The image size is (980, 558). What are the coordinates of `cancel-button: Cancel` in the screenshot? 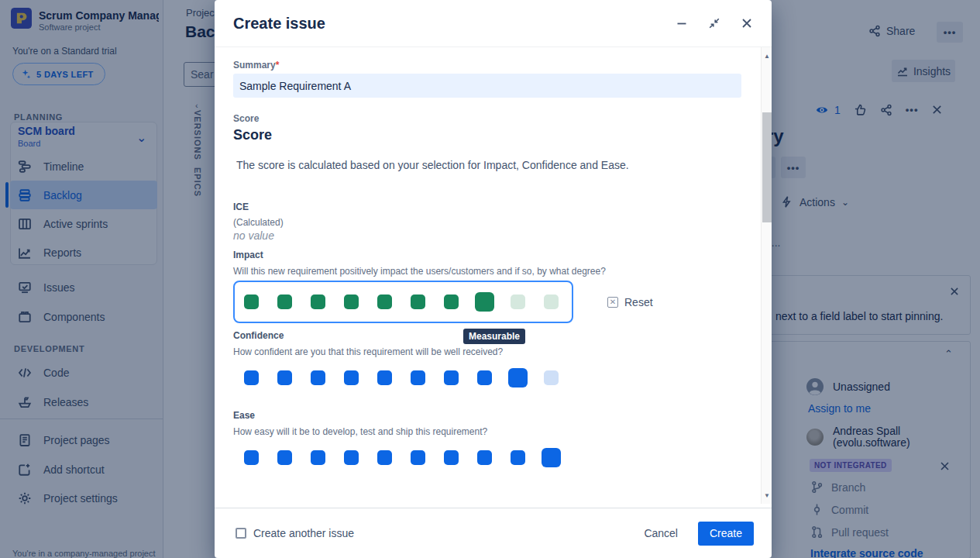 It's located at (661, 533).